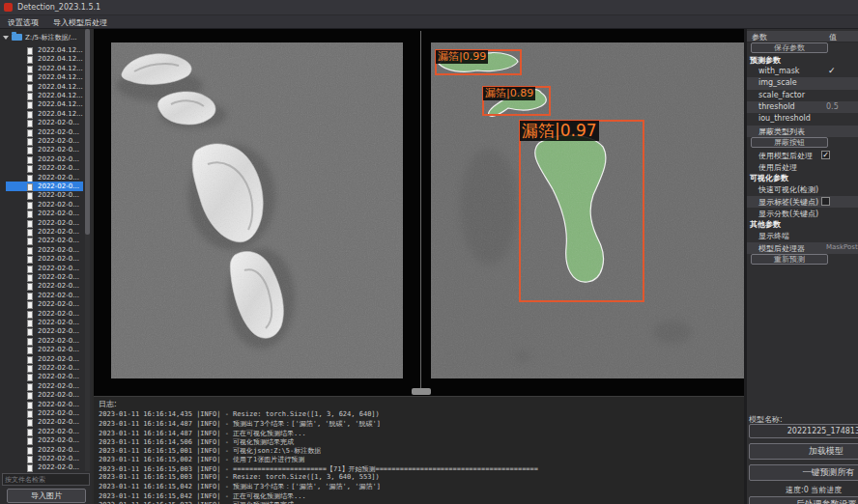  I want to click on search-input, so click(46, 479).